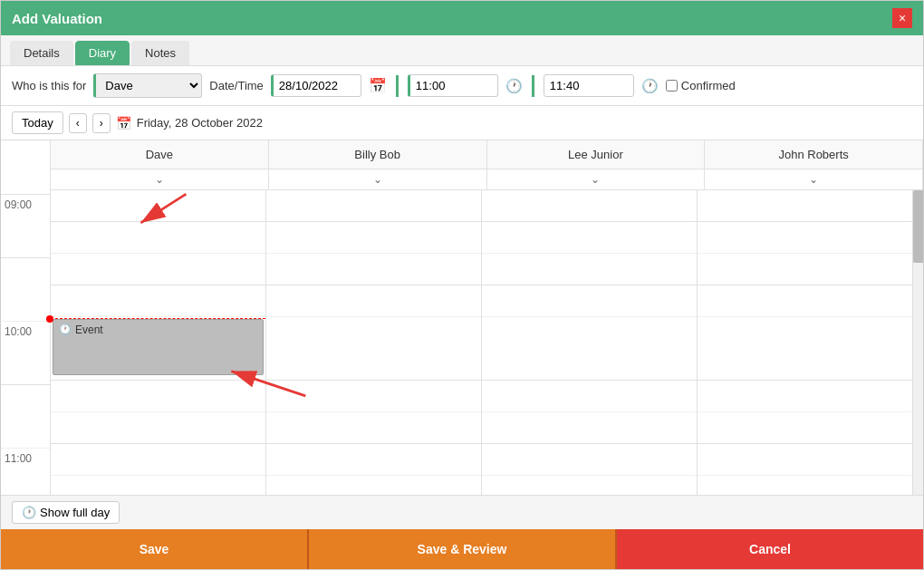 This screenshot has height=570, width=924. I want to click on tab-notes: Notes, so click(160, 53).